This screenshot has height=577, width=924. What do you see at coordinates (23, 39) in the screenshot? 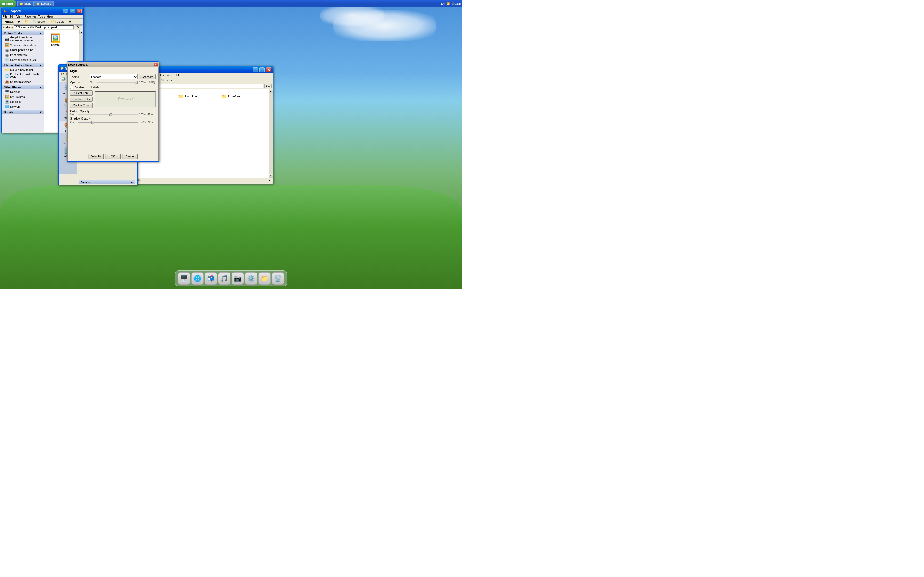
I see `sidebar-item-get-pictures: 📷 Get pictures from camera or scanner` at bounding box center [23, 39].